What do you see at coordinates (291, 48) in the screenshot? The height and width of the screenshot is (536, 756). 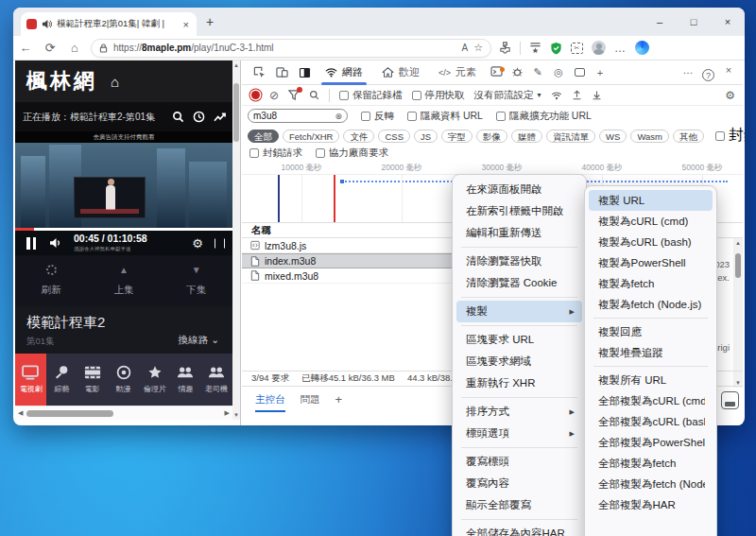 I see `address-bar: https://8maple.pm/play/1nuC-3-1.html A ☆` at bounding box center [291, 48].